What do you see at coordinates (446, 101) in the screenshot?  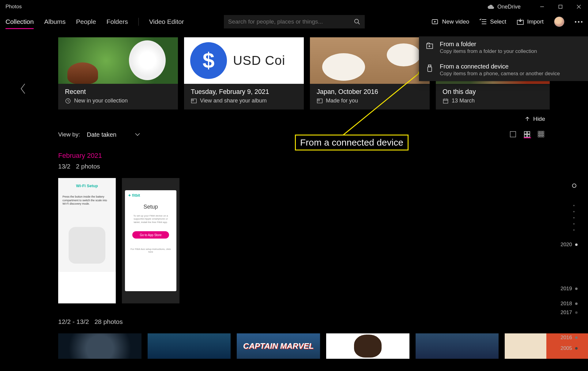 I see `calendar-icon` at bounding box center [446, 101].